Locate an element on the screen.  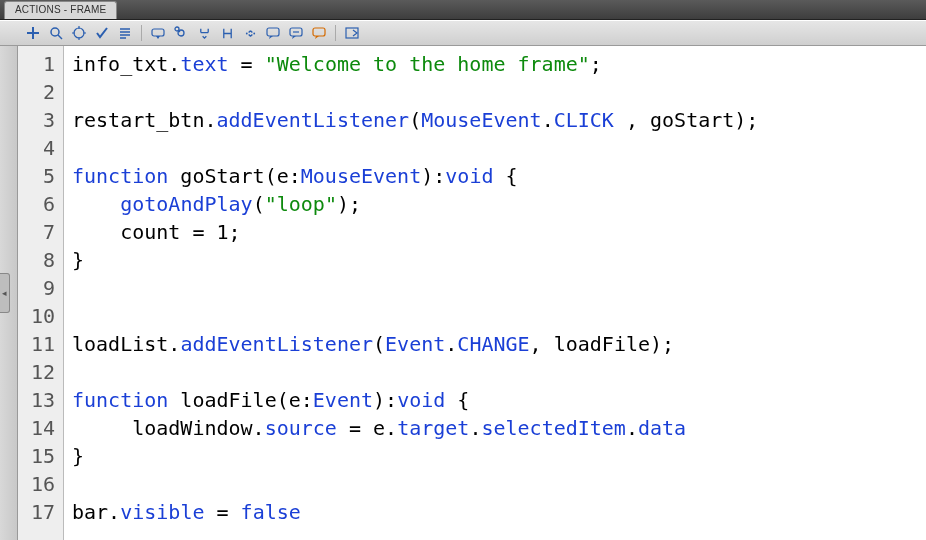
comment-icon is located at coordinates (273, 33).